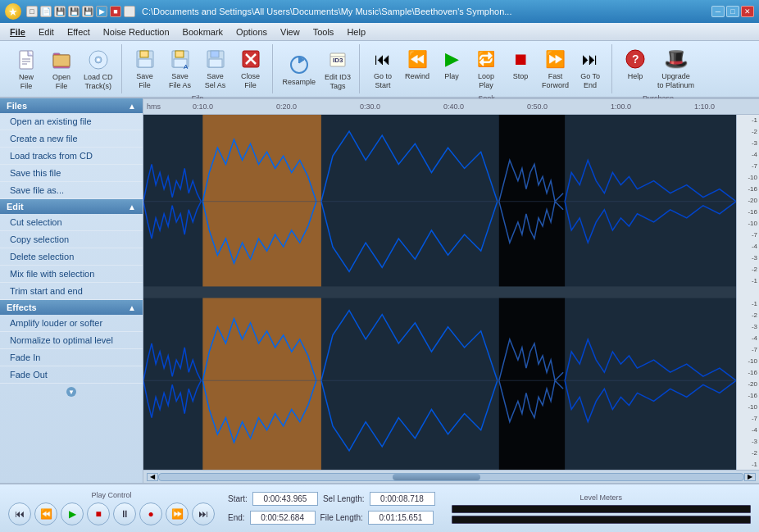 This screenshot has width=759, height=532. I want to click on db-label-10c: -10, so click(748, 361).